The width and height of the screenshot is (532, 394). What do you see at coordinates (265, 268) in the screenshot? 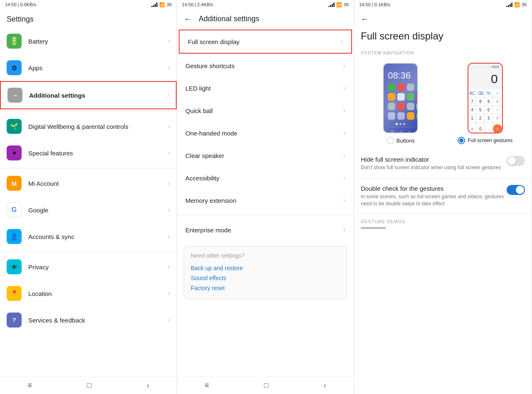
I see `backup-restore-link: Back up and restore` at bounding box center [265, 268].